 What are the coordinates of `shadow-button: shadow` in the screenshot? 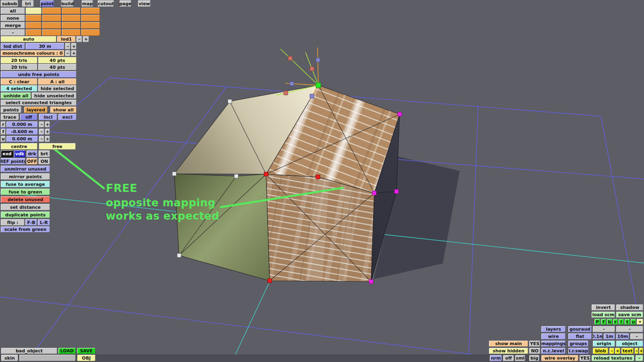 It's located at (630, 307).